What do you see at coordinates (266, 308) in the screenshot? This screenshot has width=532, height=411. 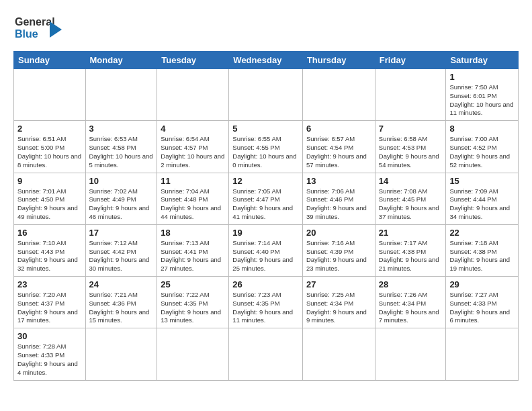 I see `day-info: Sunrise: 7:23 AM Sunset: 4:35 PM Dayligh…` at bounding box center [266, 308].